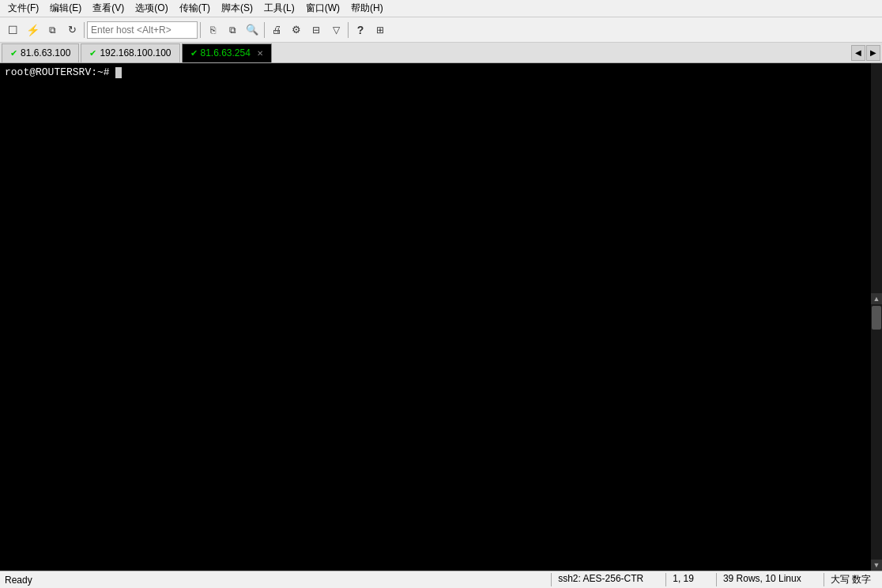 The height and width of the screenshot is (588, 882). Describe the element at coordinates (316, 30) in the screenshot. I see `key-button: ⊟` at that location.